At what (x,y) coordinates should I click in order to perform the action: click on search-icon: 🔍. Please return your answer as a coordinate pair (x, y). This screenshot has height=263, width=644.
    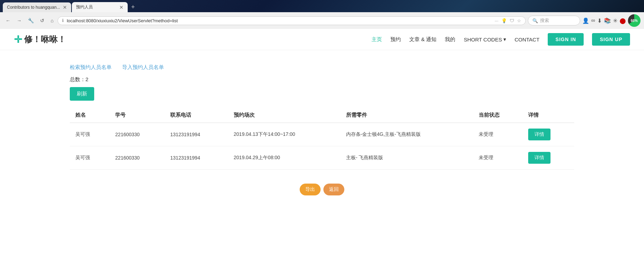
    Looking at the image, I should click on (535, 21).